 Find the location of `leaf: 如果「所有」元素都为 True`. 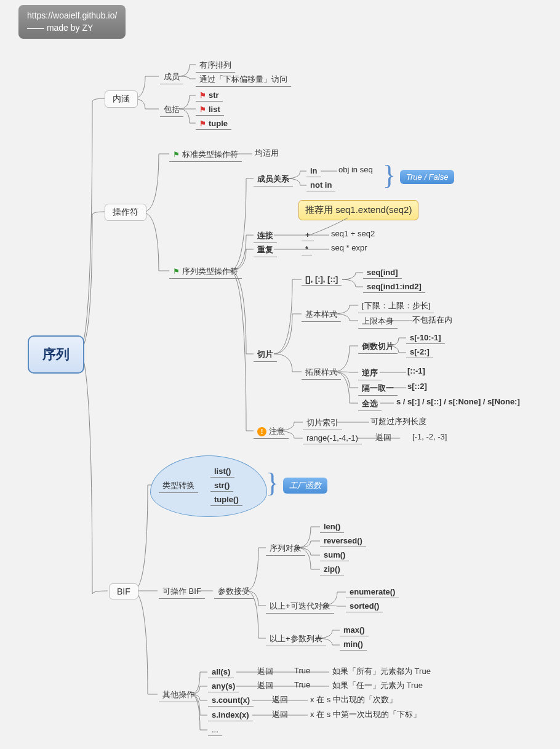

leaf: 如果「所有」元素都为 True is located at coordinates (382, 671).